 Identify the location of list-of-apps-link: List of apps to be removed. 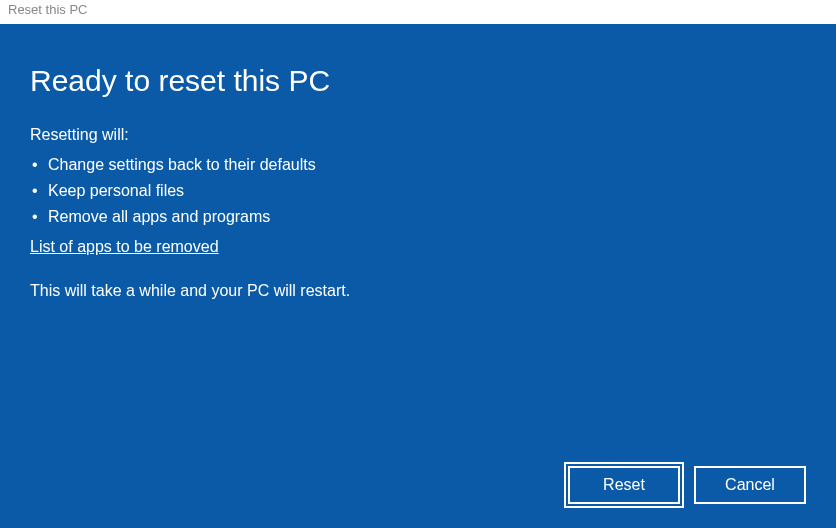
(418, 247).